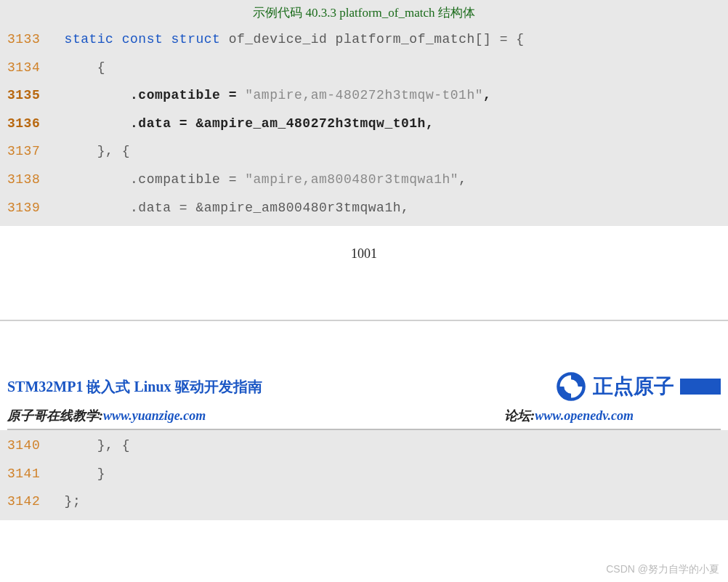 The image size is (728, 582). I want to click on line-number: 3134, so click(28, 68).